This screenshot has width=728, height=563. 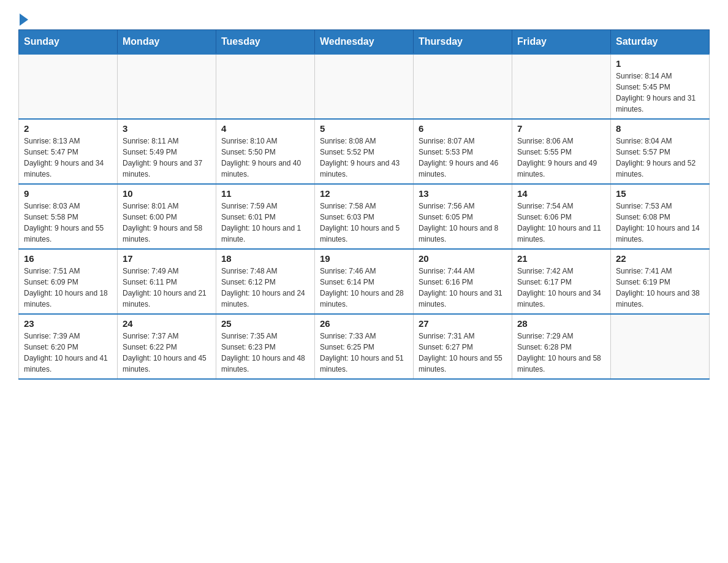 What do you see at coordinates (68, 259) in the screenshot?
I see `day-number: 16` at bounding box center [68, 259].